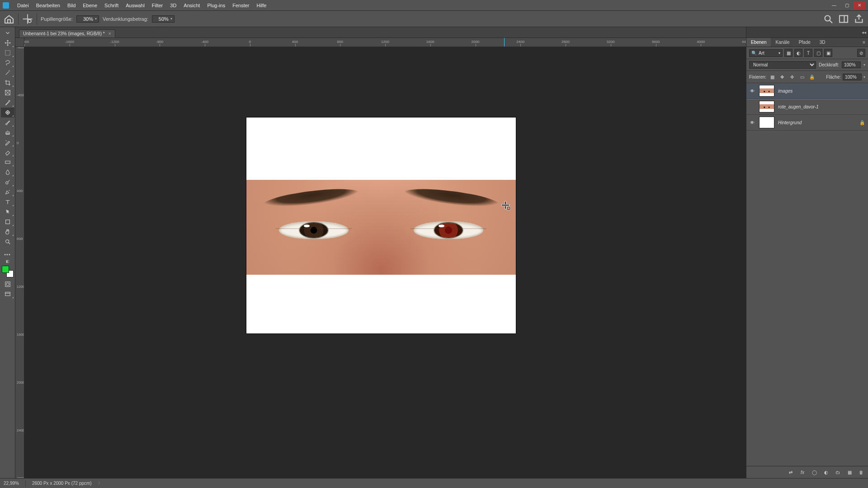 The height and width of the screenshot is (488, 868). Describe the element at coordinates (8, 272) in the screenshot. I see `color-swatches` at that location.